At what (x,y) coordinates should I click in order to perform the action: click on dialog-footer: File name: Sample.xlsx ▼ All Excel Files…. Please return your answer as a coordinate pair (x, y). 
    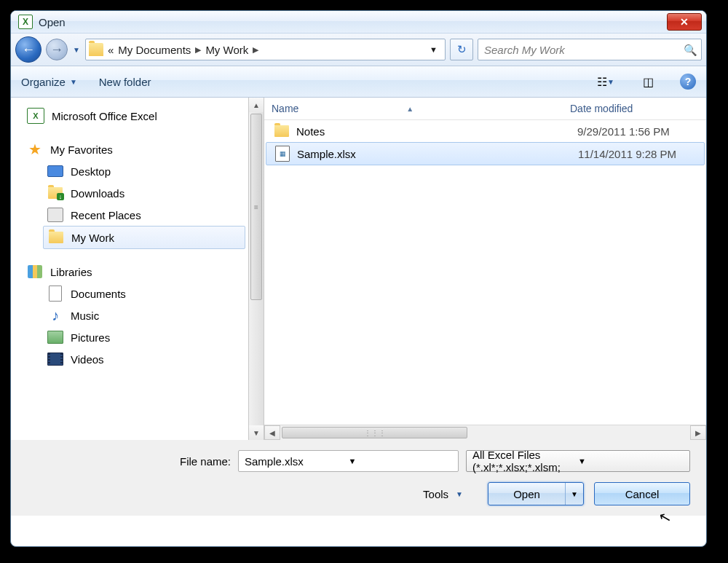
    Looking at the image, I should click on (358, 478).